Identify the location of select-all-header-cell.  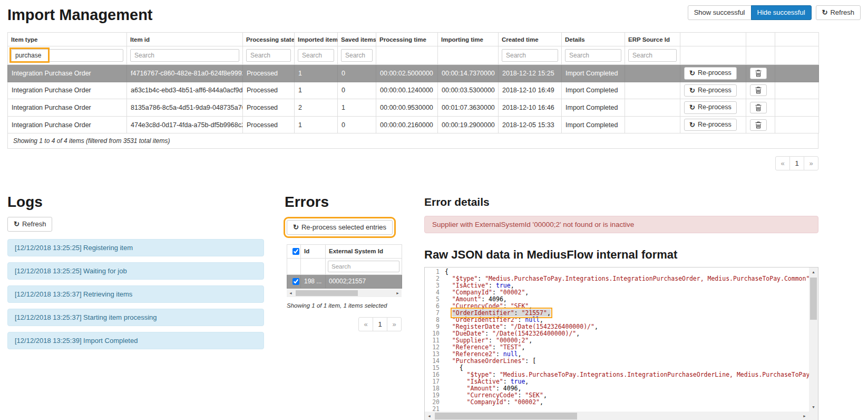
(294, 251).